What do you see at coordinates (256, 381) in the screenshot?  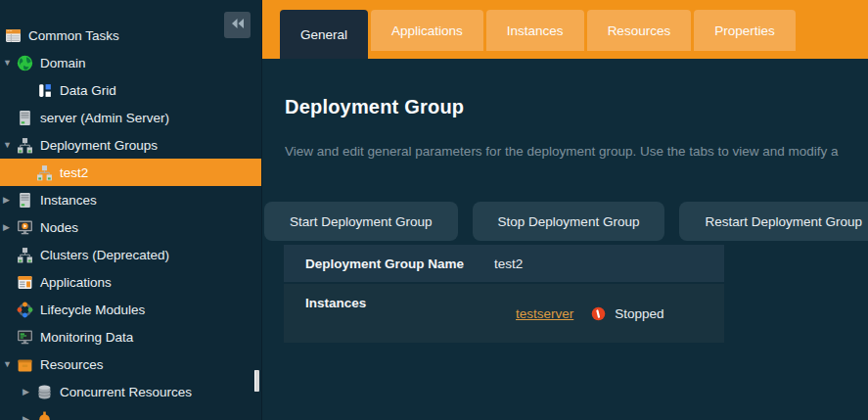 I see `sidebar-scrollbar-thumb` at bounding box center [256, 381].